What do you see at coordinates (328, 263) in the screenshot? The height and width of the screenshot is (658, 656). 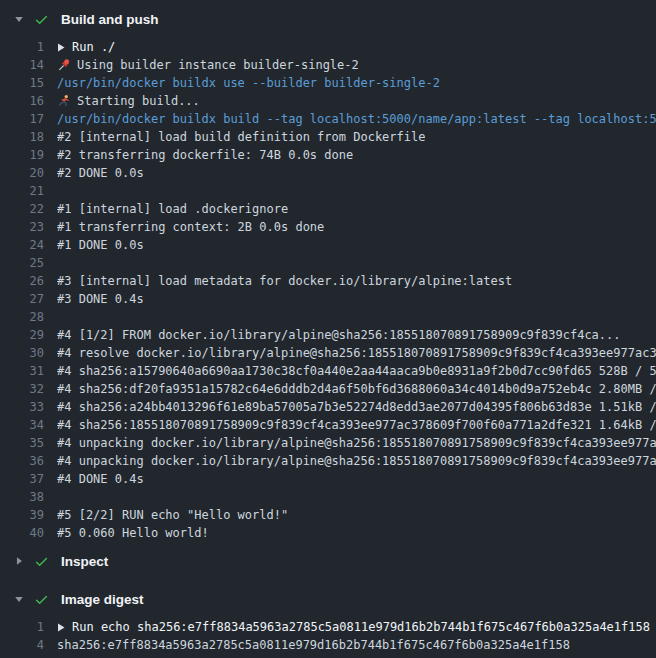 I see `log-line: 25` at bounding box center [328, 263].